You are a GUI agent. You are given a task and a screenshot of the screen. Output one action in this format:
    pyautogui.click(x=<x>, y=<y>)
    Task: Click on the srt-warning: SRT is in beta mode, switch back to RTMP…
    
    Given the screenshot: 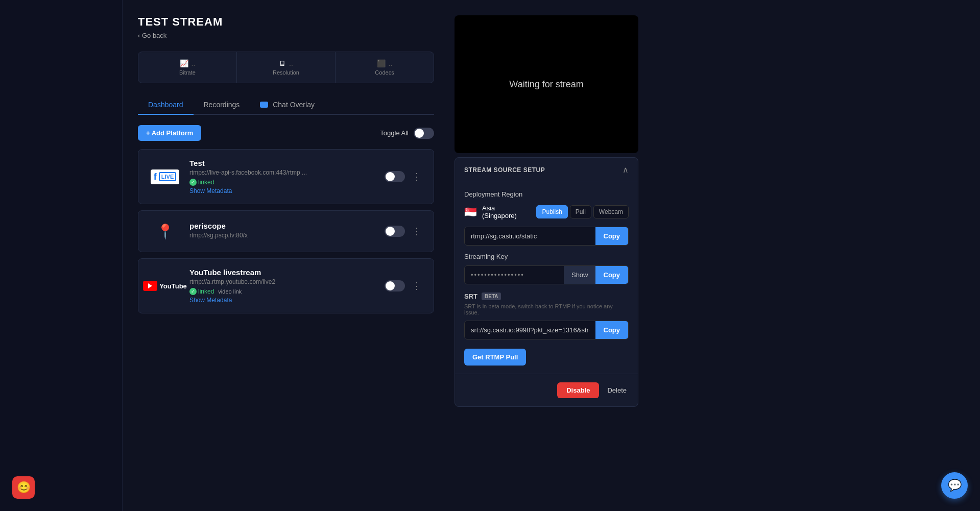 What is the action you would take?
    pyautogui.click(x=546, y=309)
    